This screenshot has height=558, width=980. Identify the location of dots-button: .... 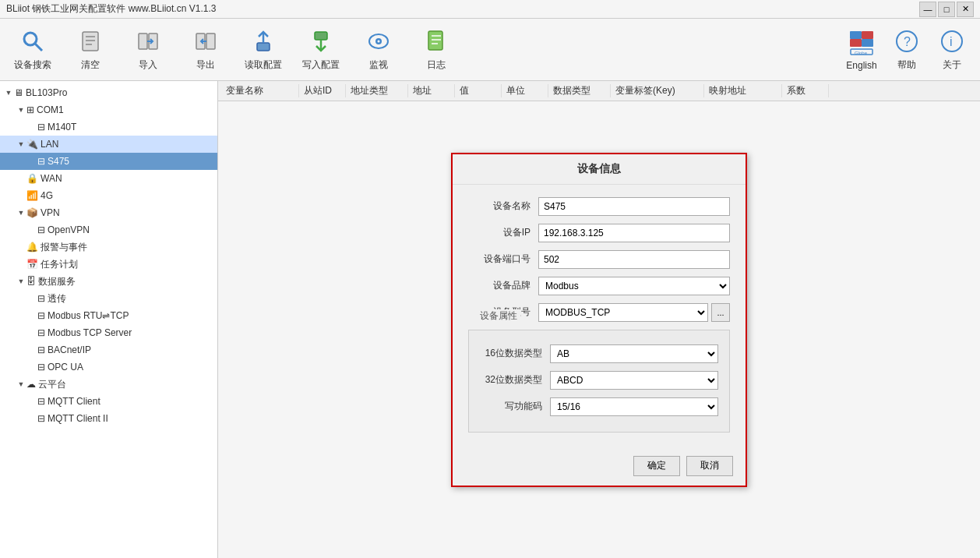
(721, 313).